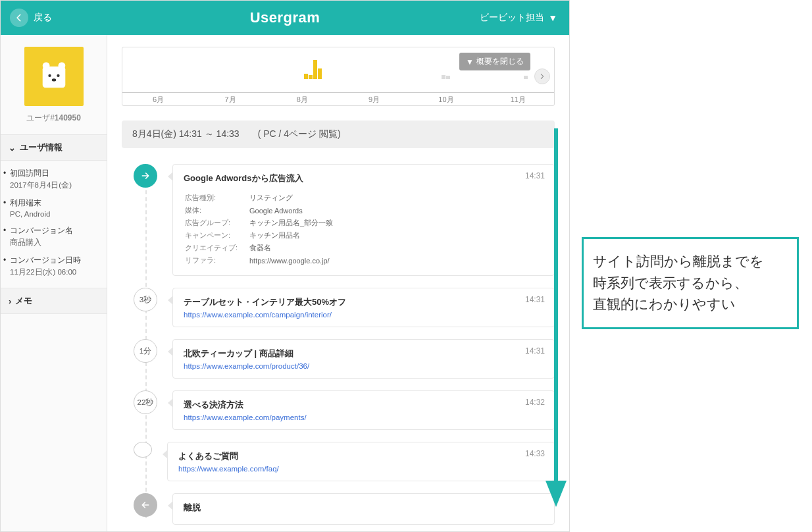 This screenshot has height=532, width=812. I want to click on card-title: テーブルセット・インテリア最大50%オフ, so click(363, 302).